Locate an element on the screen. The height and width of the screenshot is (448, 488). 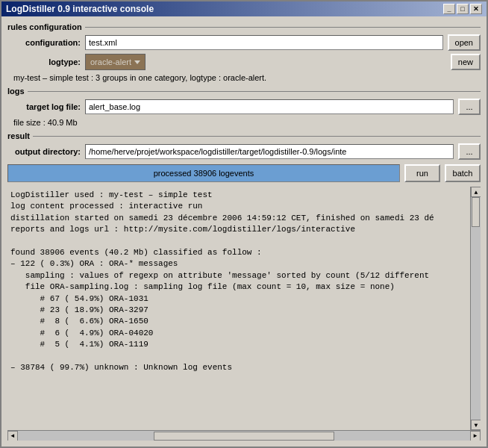
logtype-value: oracle-alert is located at coordinates (110, 62).